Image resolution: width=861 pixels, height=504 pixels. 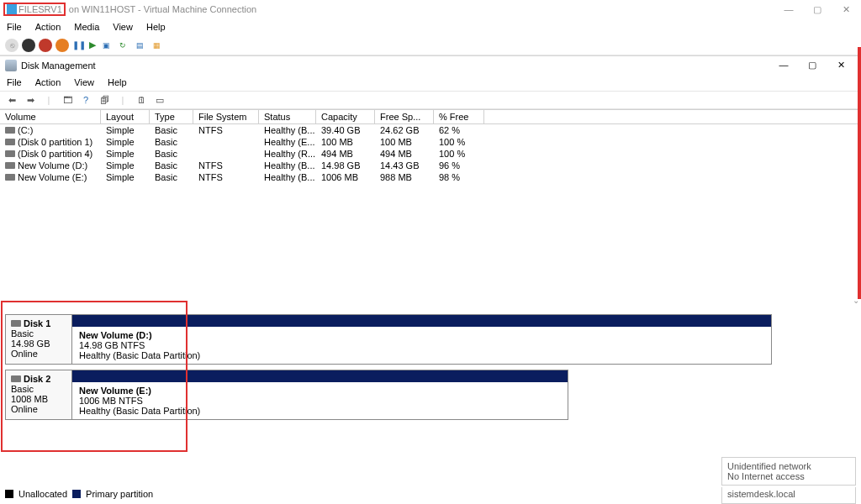 I want to click on vm-title-rest: on WIN11HOST - Virtual Machine Connectio…, so click(x=163, y=9).